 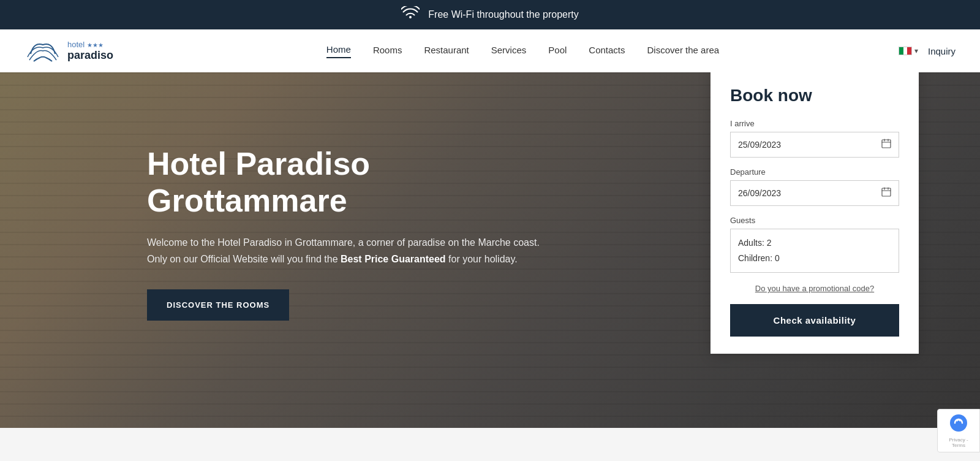 What do you see at coordinates (810, 145) in the screenshot?
I see `arrive-date-input` at bounding box center [810, 145].